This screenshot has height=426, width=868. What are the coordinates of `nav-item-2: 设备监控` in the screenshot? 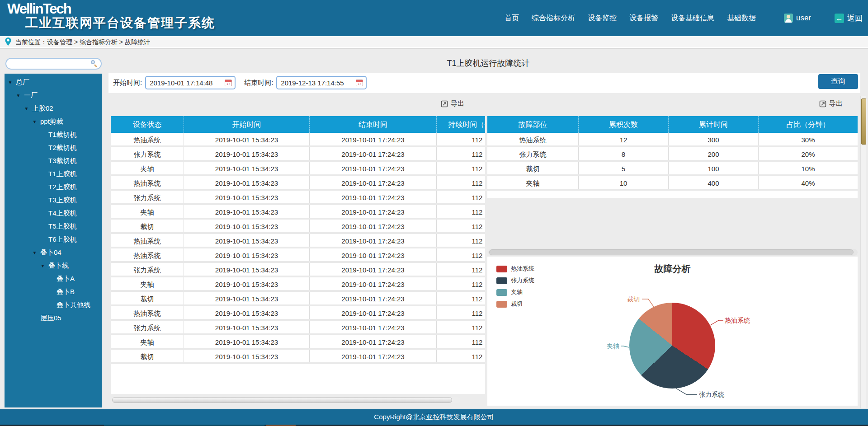 It's located at (602, 18).